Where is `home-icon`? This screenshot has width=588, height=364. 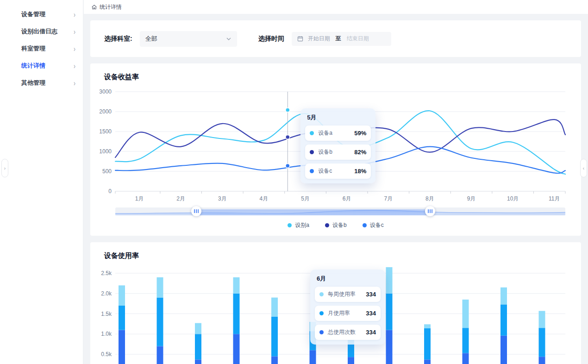
home-icon is located at coordinates (94, 7).